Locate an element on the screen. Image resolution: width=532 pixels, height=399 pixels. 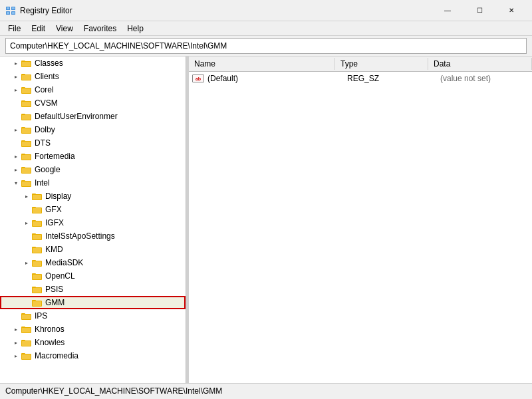
tree-item-khronos: ▸ Khronos is located at coordinates (93, 329).